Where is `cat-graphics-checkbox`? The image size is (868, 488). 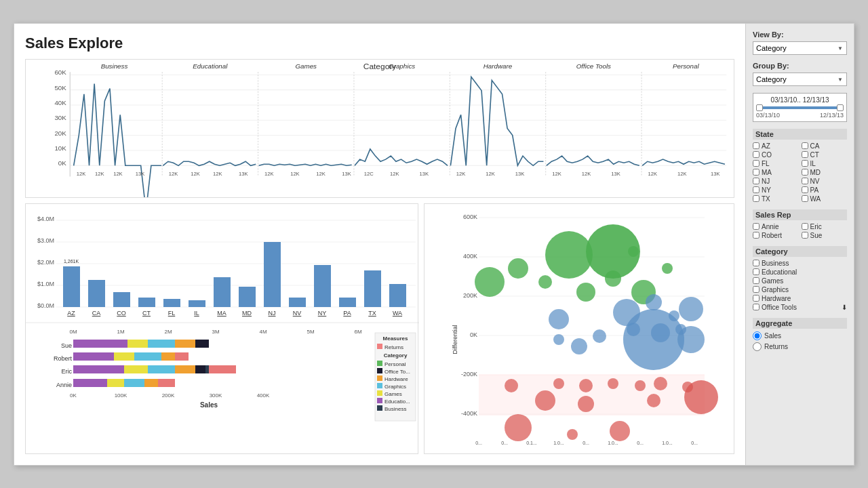
cat-graphics-checkbox is located at coordinates (756, 289).